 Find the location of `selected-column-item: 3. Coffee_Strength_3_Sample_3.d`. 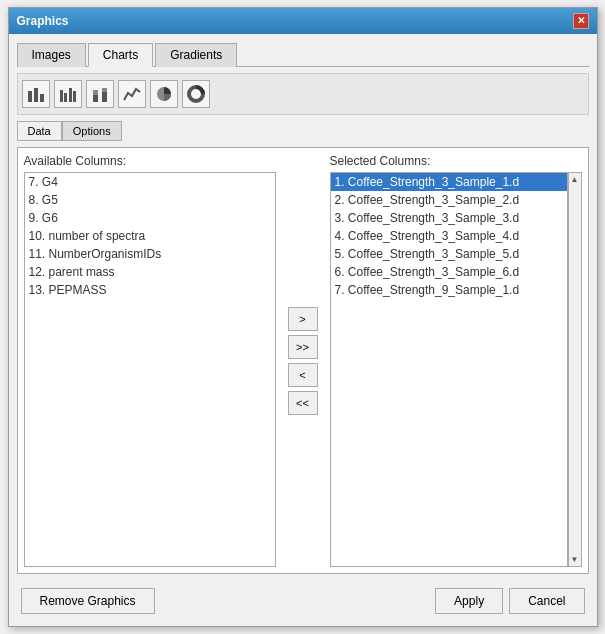

selected-column-item: 3. Coffee_Strength_3_Sample_3.d is located at coordinates (449, 218).